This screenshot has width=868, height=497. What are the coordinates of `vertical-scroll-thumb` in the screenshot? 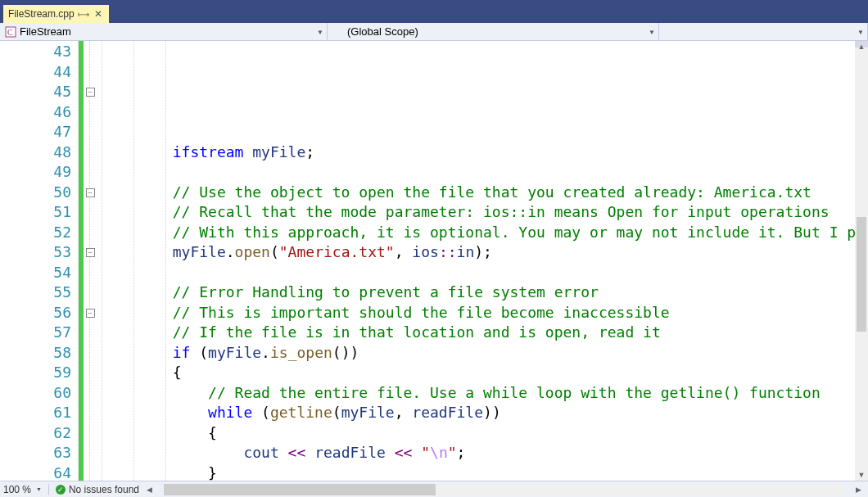 It's located at (861, 274).